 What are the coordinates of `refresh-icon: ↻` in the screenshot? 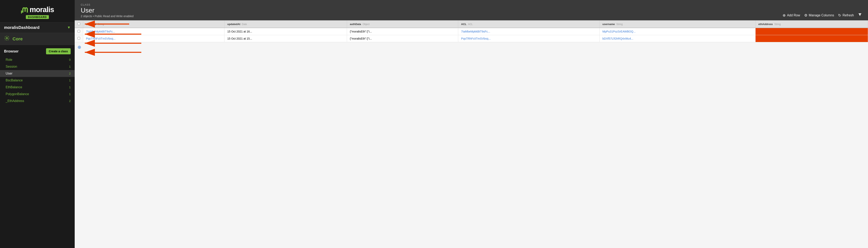 It's located at (840, 16).